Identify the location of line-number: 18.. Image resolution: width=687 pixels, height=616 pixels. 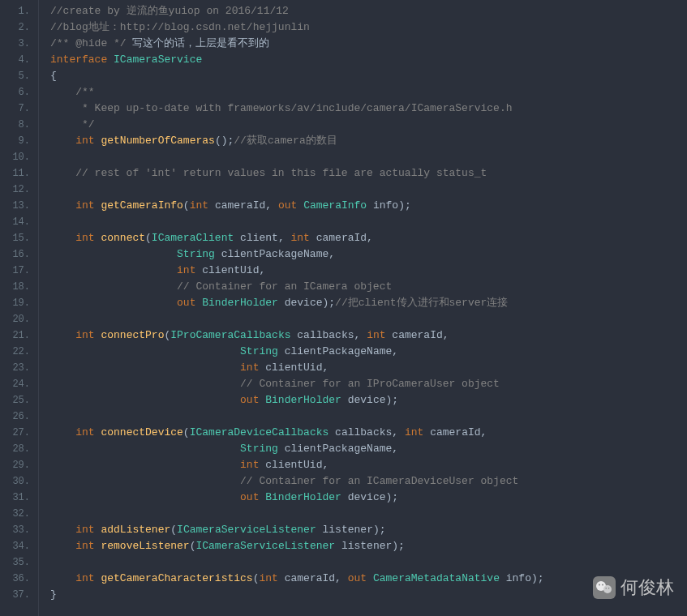
(19, 287).